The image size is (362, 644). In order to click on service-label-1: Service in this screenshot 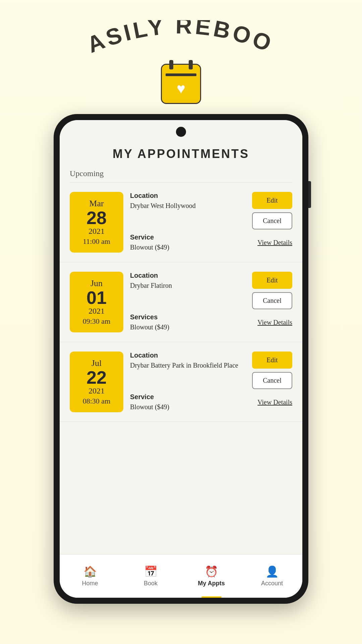, I will do `click(194, 237)`.